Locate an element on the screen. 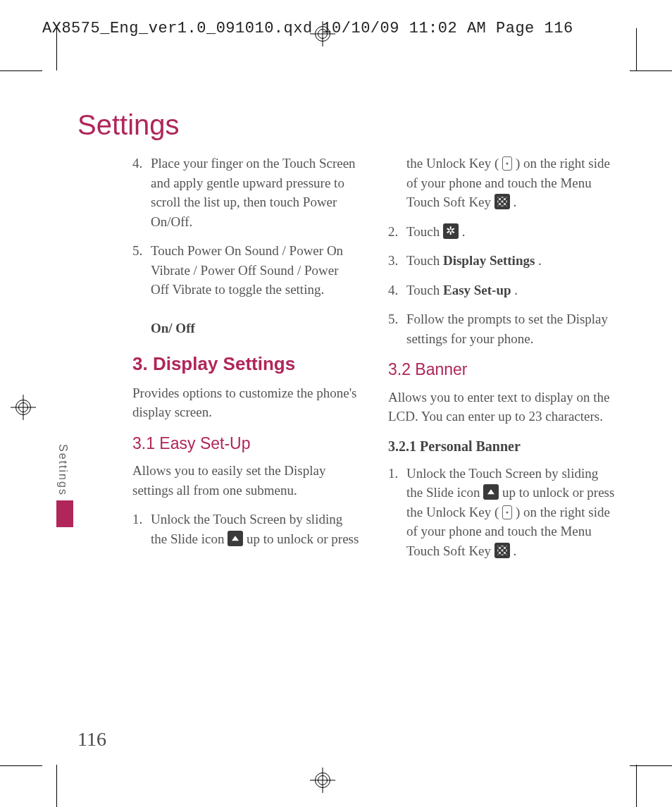 The image size is (672, 807). text-fragment: Display Settings is located at coordinates (489, 261).